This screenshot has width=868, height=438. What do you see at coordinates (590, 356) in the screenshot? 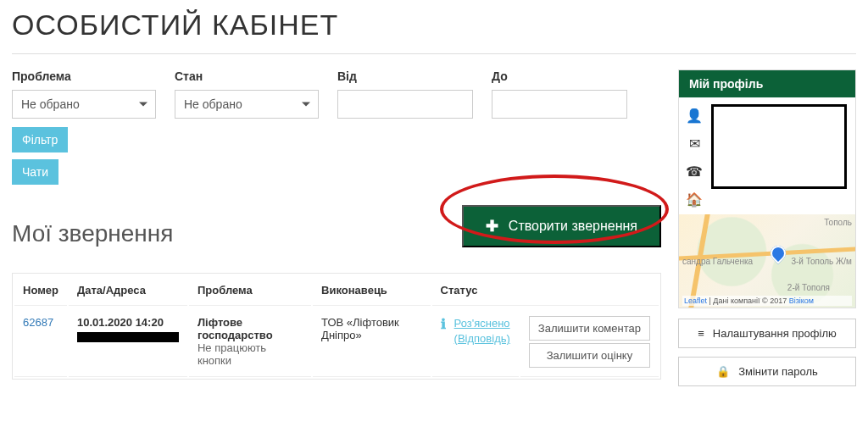
I see `leave-rating-button: Залишити оцінку` at bounding box center [590, 356].